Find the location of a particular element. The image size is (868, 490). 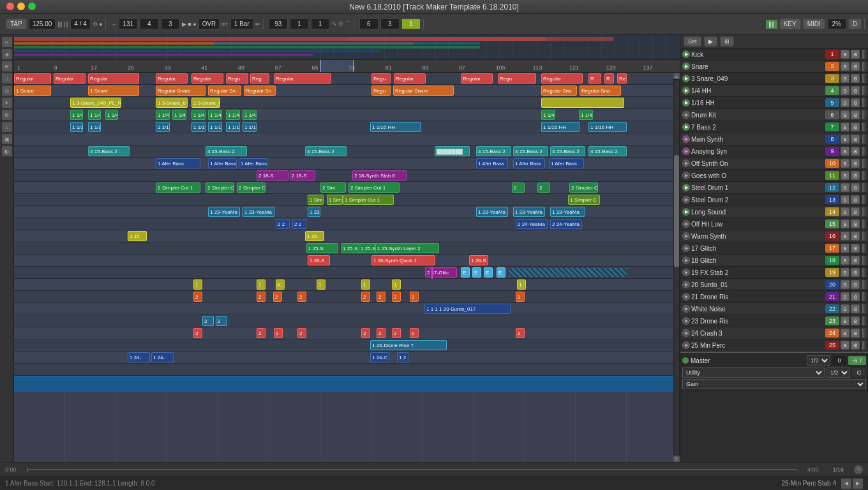

clip-kick-10: Regular is located at coordinates (410, 78).